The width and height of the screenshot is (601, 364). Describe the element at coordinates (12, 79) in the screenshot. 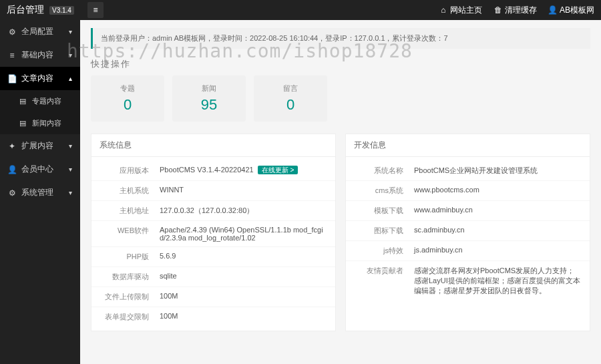

I see `file-icon: 📄` at that location.